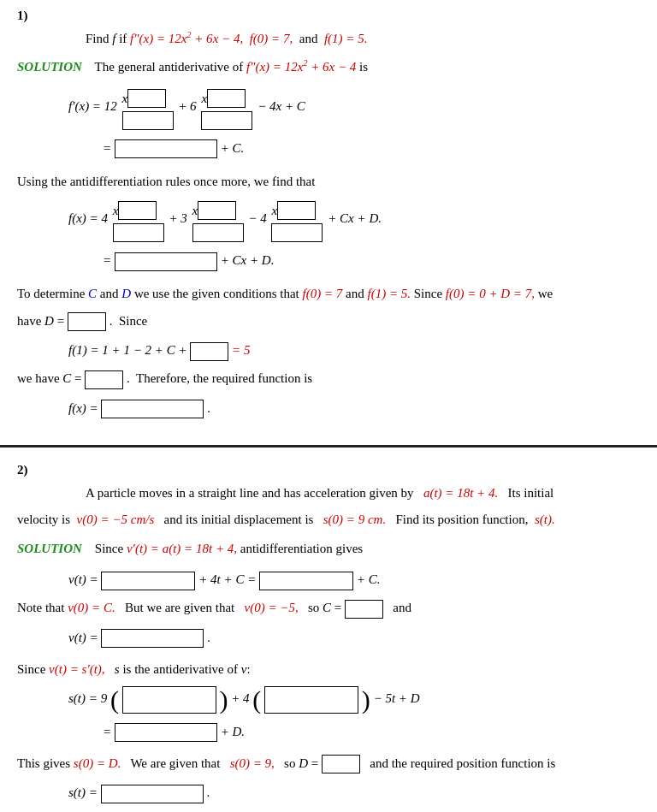  I want to click on p1-fx-plus3: + 3, so click(178, 218).